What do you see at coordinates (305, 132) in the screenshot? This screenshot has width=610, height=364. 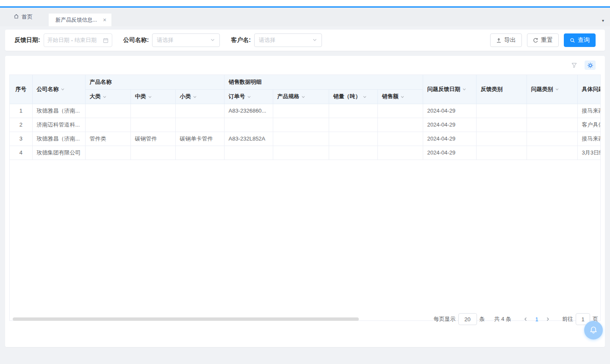 I see `table-body: 1 玫德雅昌（济南... A83-2326860... 2024-04-29 接…` at bounding box center [305, 132].